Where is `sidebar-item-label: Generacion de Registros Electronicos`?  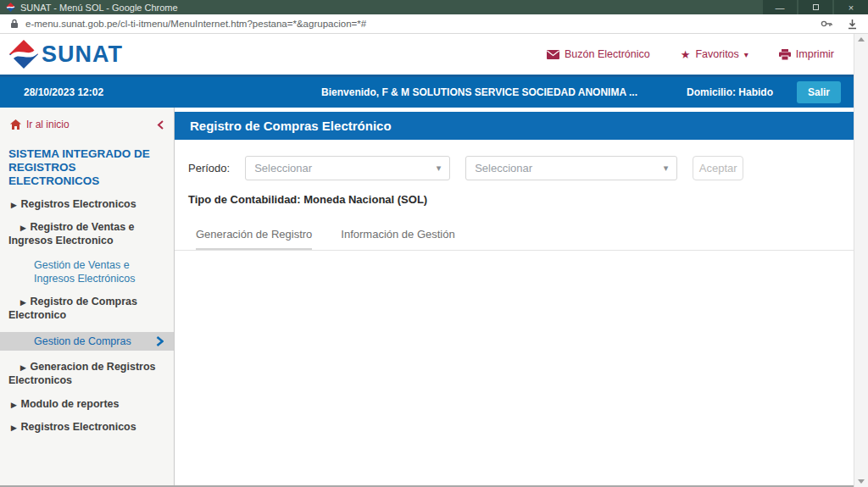
sidebar-item-label: Generacion de Registros Electronicos is located at coordinates (82, 374).